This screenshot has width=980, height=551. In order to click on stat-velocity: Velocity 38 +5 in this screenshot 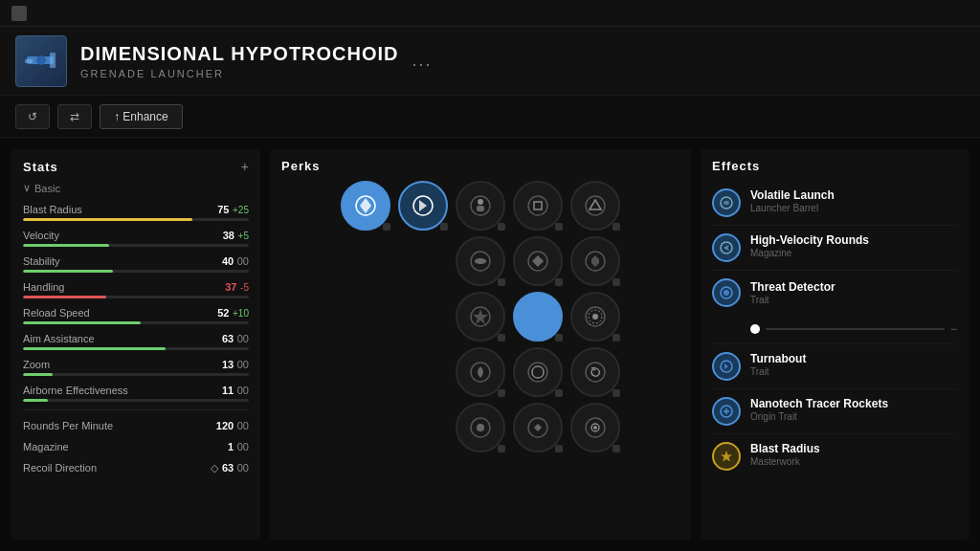, I will do `click(136, 237)`.